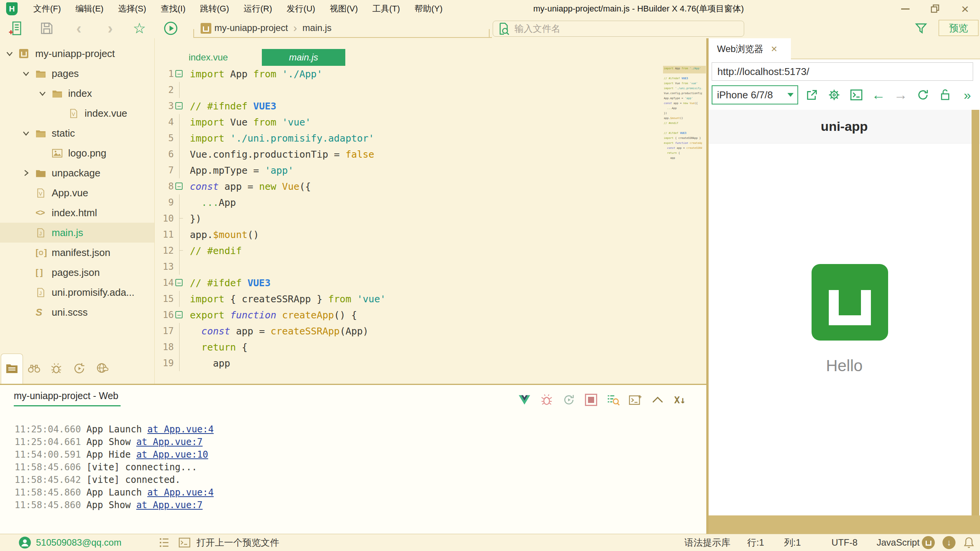  Describe the element at coordinates (844, 543) in the screenshot. I see `encoding-label: UTF-8` at that location.